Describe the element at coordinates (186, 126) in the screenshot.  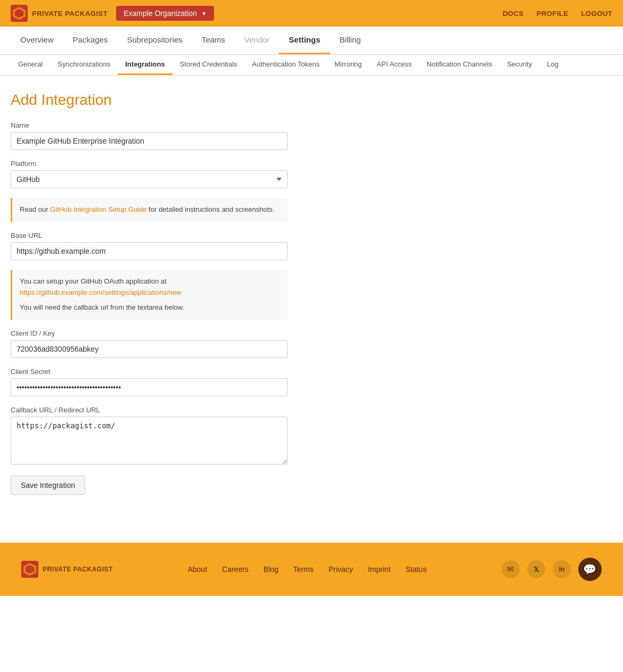
I see `name-label: Name` at that location.